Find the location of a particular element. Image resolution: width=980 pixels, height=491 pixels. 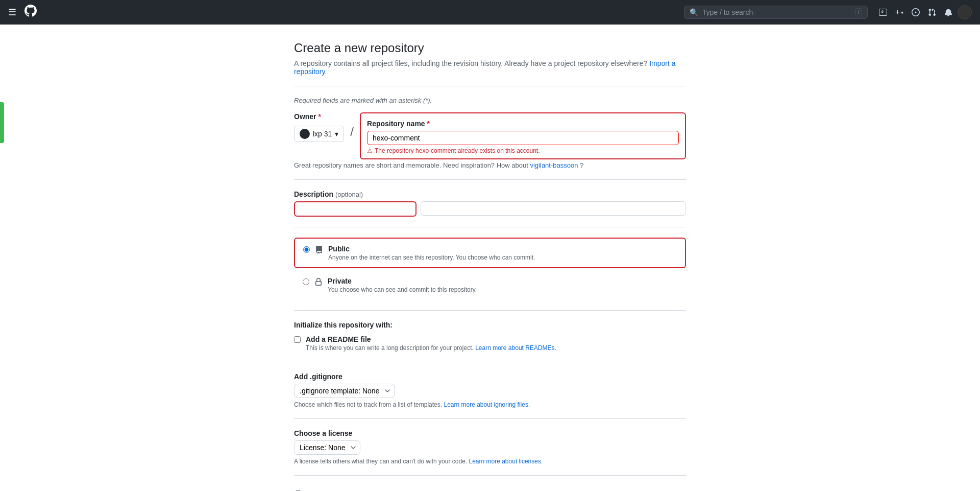

public-option-content: Public Anyone on the internet can see th… is located at coordinates (432, 253).